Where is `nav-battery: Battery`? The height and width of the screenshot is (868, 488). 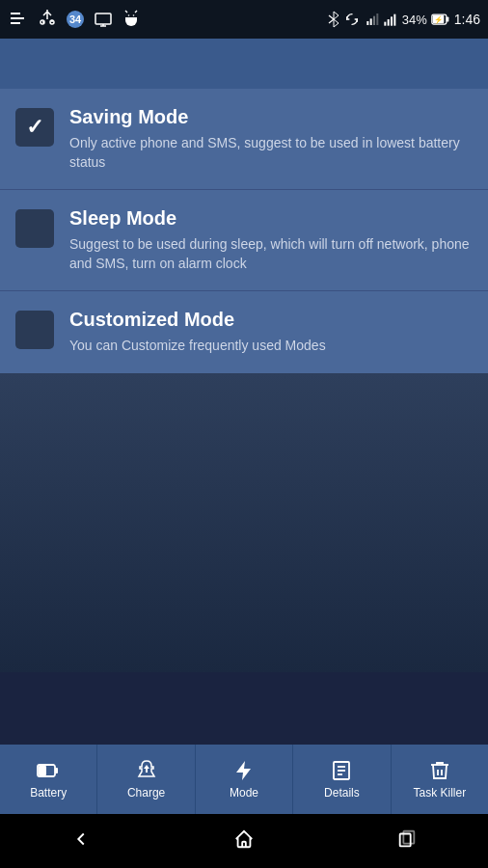
nav-battery: Battery is located at coordinates (48, 779).